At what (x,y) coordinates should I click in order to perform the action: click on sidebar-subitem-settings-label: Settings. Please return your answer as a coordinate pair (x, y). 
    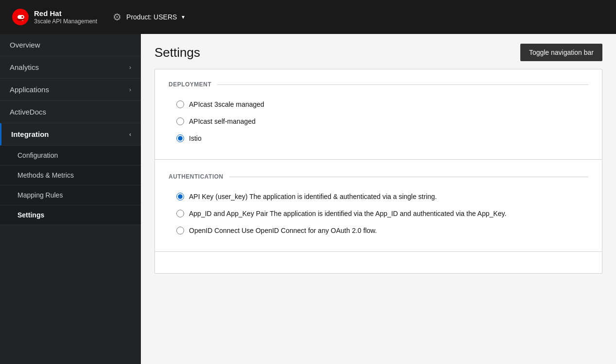
    Looking at the image, I should click on (31, 215).